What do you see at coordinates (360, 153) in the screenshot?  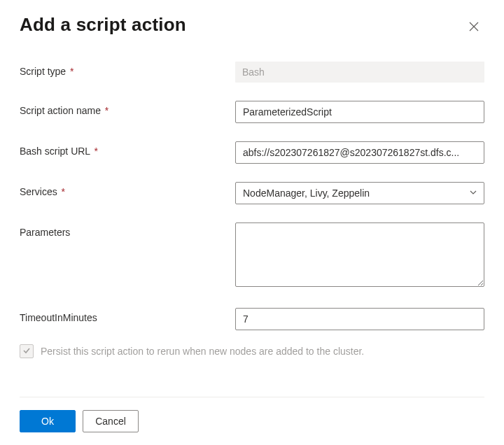 I see `bash-script-url-input` at bounding box center [360, 153].